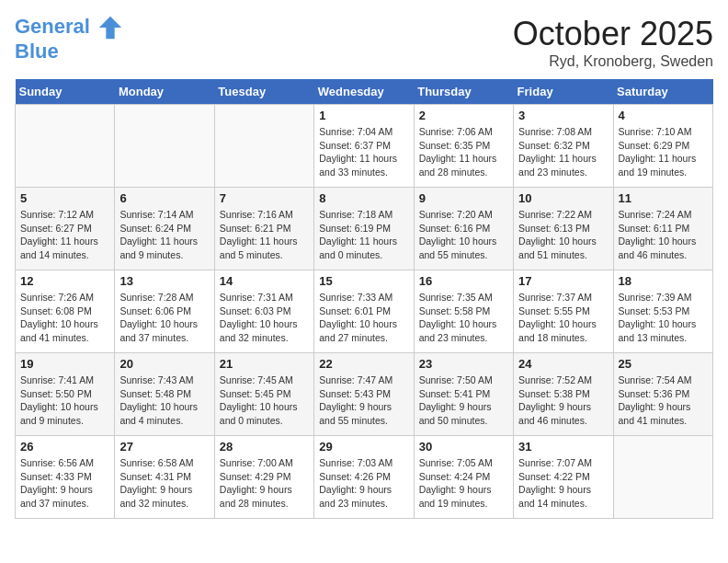 This screenshot has height=563, width=728. Describe the element at coordinates (265, 282) in the screenshot. I see `day-number: 14` at that location.